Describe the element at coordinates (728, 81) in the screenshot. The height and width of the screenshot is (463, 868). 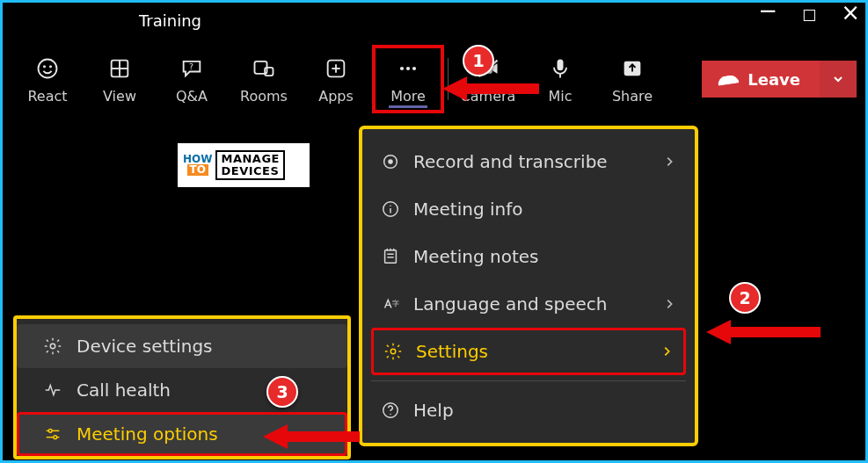
I see `hangup-icon` at that location.